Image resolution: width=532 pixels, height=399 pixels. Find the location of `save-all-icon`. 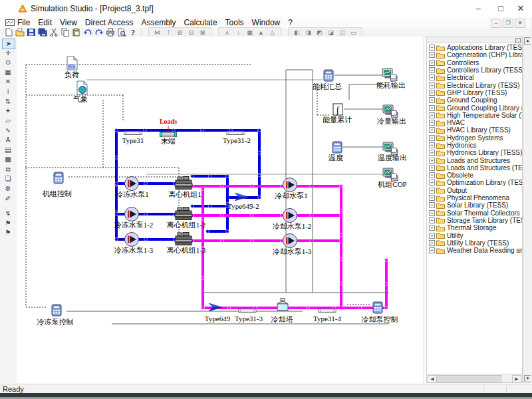

save-all-icon is located at coordinates (43, 33).